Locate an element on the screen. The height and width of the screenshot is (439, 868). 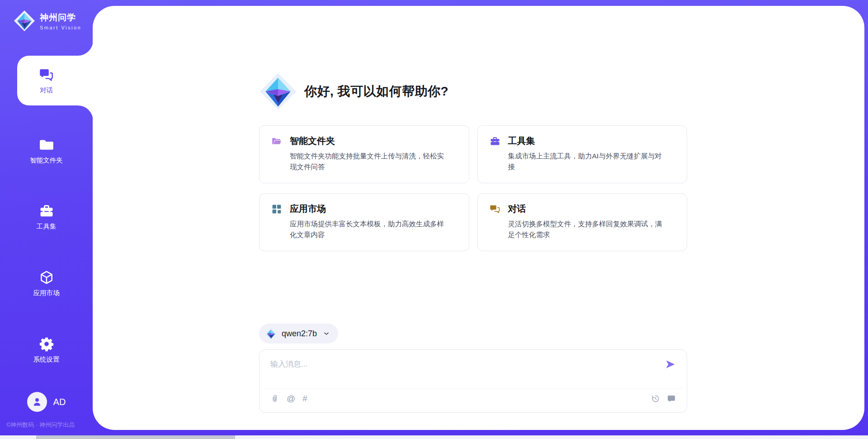
avatar is located at coordinates (37, 402).